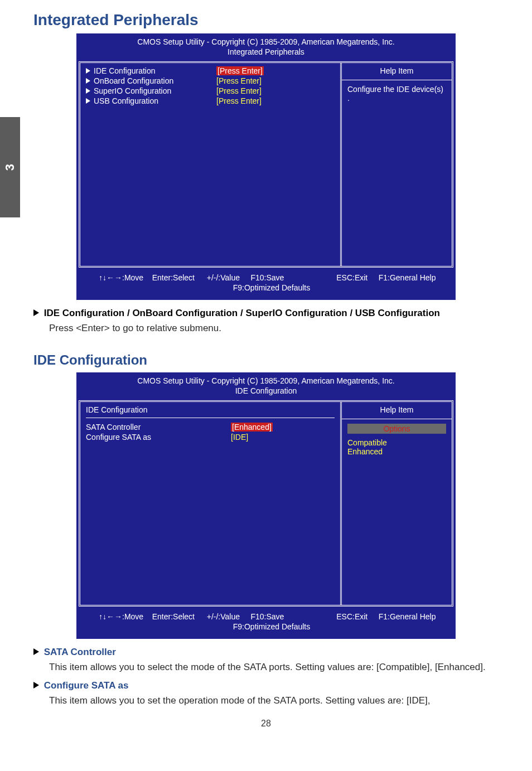 This screenshot has width=532, height=771. I want to click on option-enhanced: Enhanced, so click(397, 452).